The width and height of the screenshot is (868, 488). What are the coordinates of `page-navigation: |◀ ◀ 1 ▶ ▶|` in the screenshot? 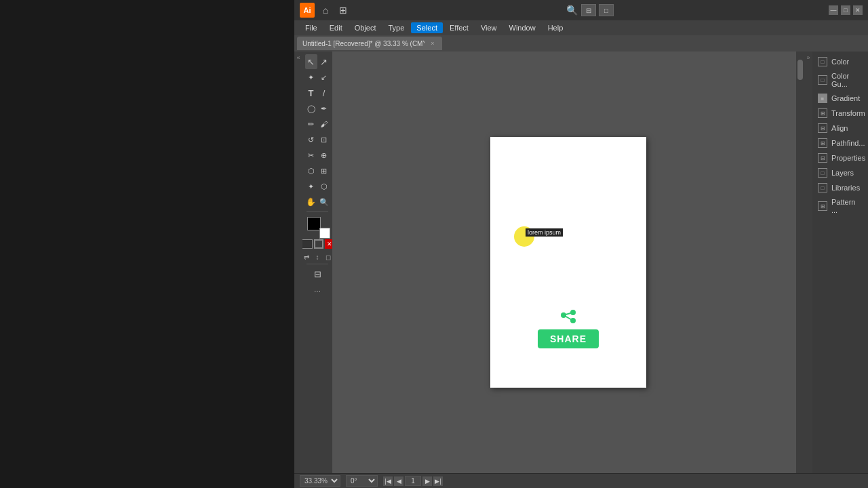 It's located at (413, 481).